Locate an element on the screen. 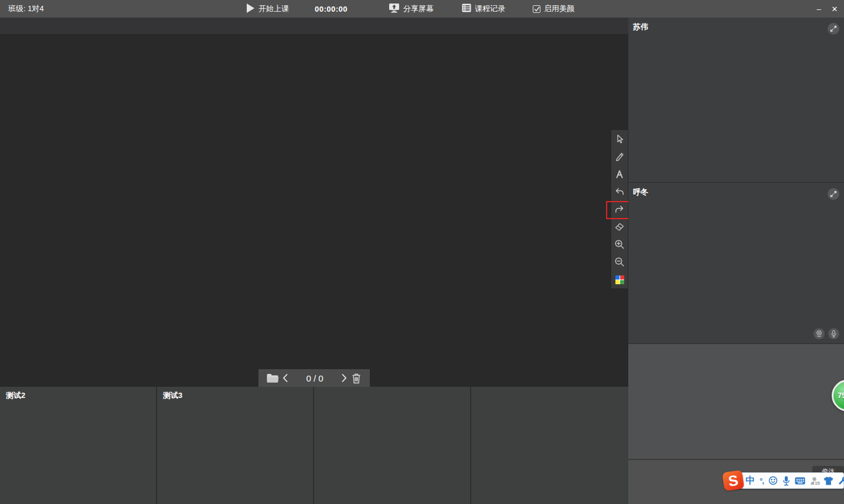 Image resolution: width=844 pixels, height=504 pixels. close-button: ✕ is located at coordinates (835, 9).